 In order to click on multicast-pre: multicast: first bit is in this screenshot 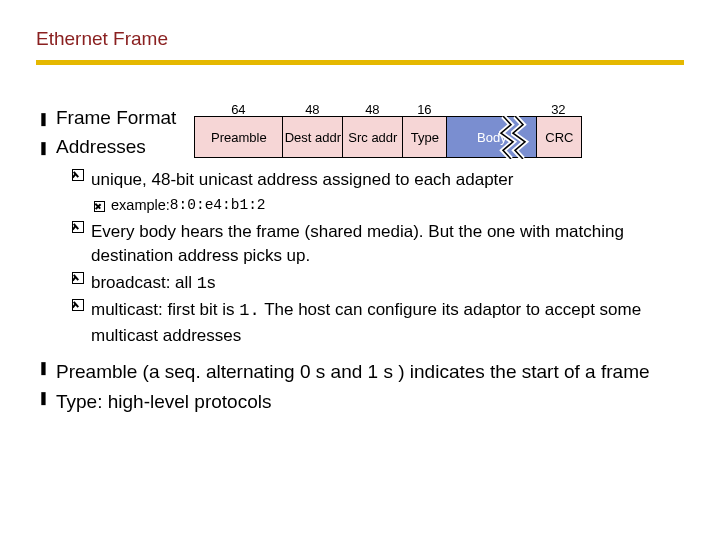, I will do `click(165, 310)`.